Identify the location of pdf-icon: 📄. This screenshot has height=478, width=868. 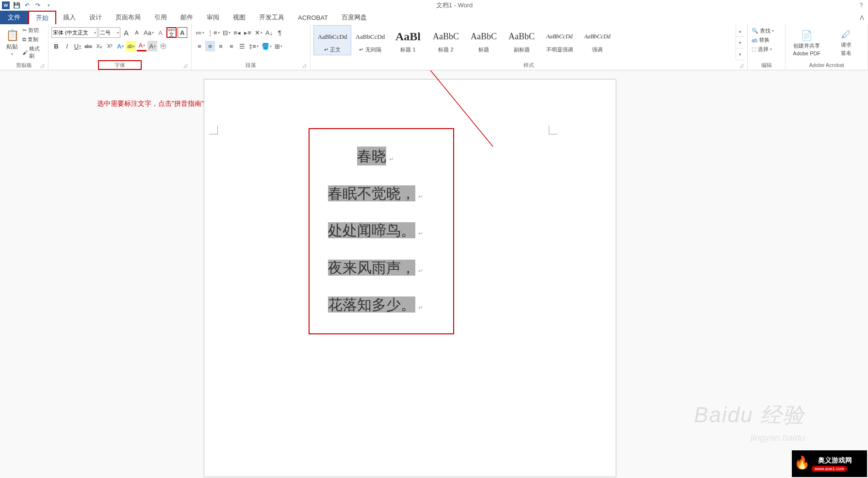
(806, 35).